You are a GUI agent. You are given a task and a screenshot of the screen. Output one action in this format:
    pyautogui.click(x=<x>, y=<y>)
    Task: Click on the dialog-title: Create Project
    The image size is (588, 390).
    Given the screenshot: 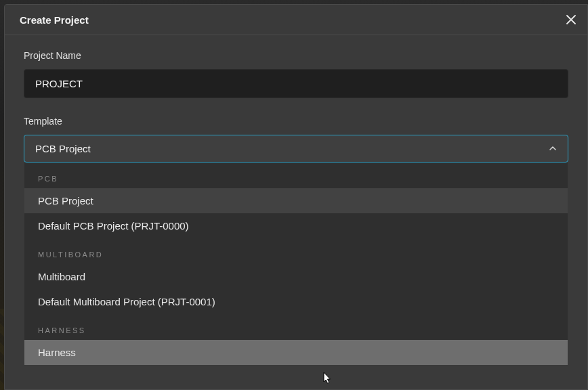 What is the action you would take?
    pyautogui.click(x=54, y=20)
    